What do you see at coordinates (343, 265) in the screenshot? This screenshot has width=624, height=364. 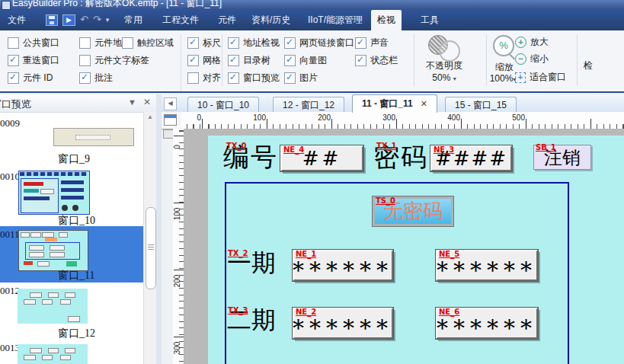 I see `password-input-ne1: ****** NE_1` at bounding box center [343, 265].